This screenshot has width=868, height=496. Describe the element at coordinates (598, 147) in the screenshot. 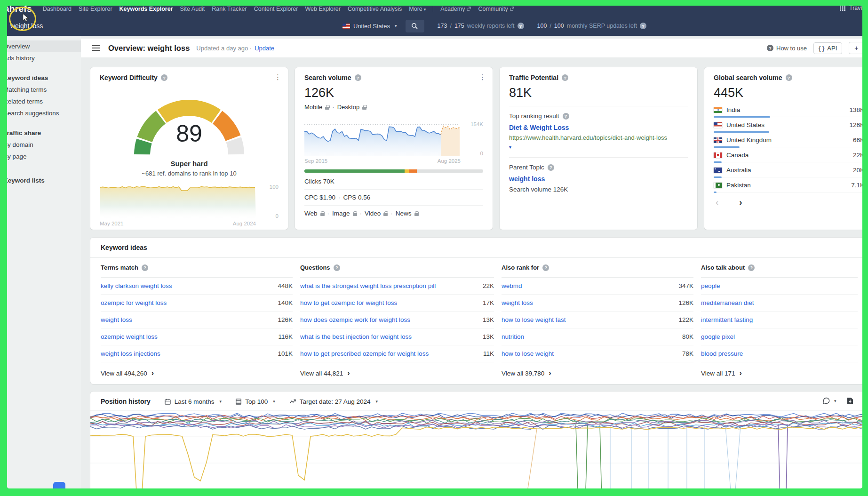

I see `expand-caret-icon: ▾` at that location.